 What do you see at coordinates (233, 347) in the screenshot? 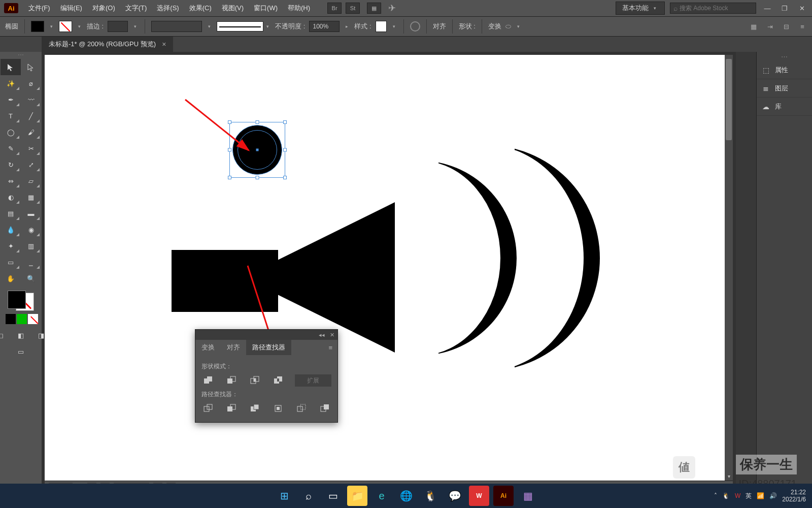
I see `tab-align: 对齐` at bounding box center [233, 347].